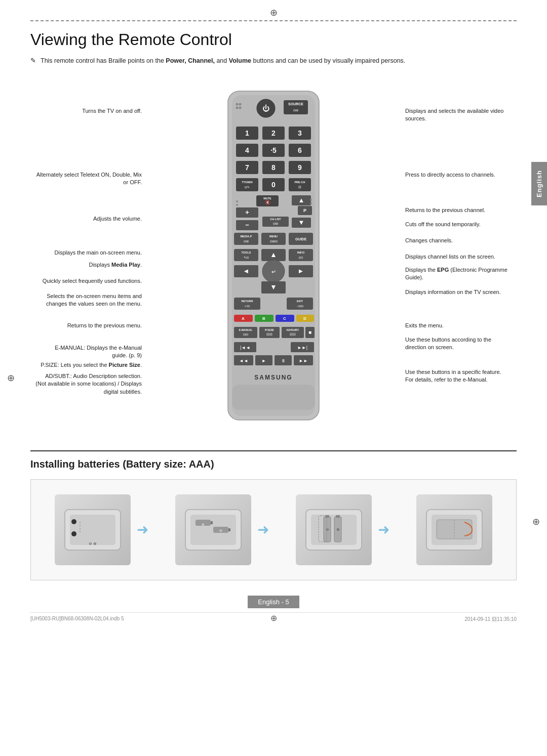  What do you see at coordinates (334, 530) in the screenshot?
I see `battery-image-3: ⊖ ⊕` at bounding box center [334, 530].